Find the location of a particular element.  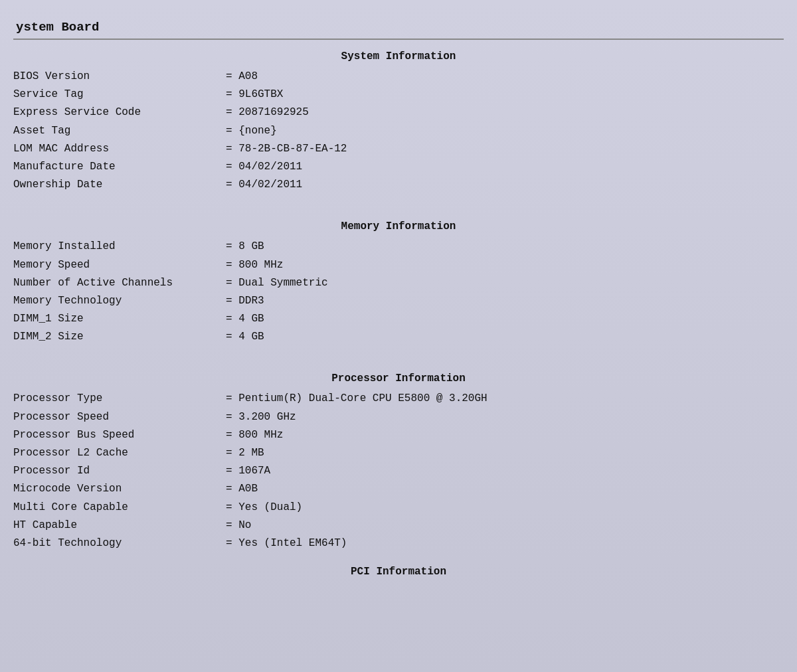

info-label: Processor Bus Speed is located at coordinates (120, 436).